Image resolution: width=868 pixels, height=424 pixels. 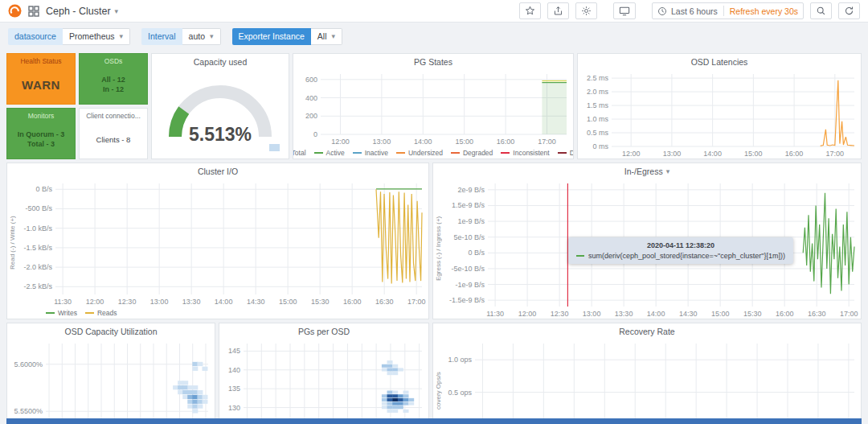 I want to click on panel-title: Recovery Rate, so click(x=647, y=331).